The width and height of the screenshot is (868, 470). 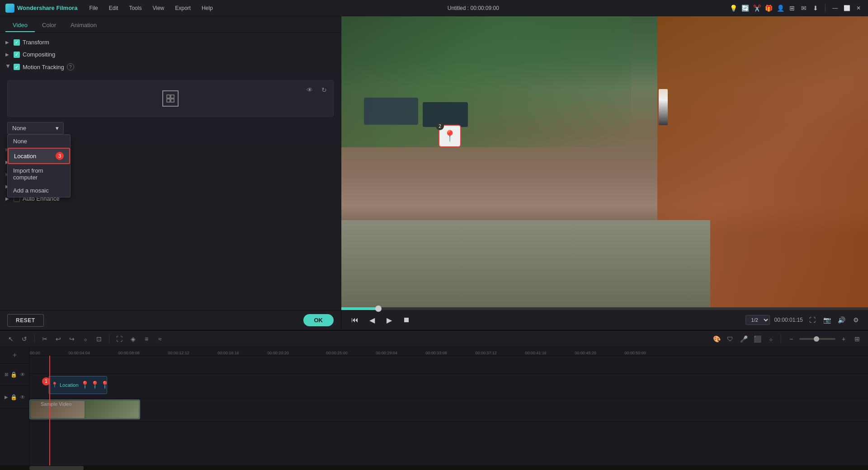 What do you see at coordinates (35, 128) in the screenshot?
I see `dropdown-selected: None ▾` at bounding box center [35, 128].